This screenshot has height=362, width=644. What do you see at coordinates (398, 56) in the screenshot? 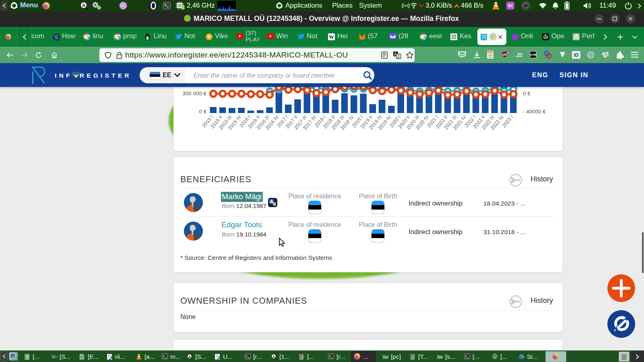
I see `svg-text: 文` at bounding box center [398, 56].